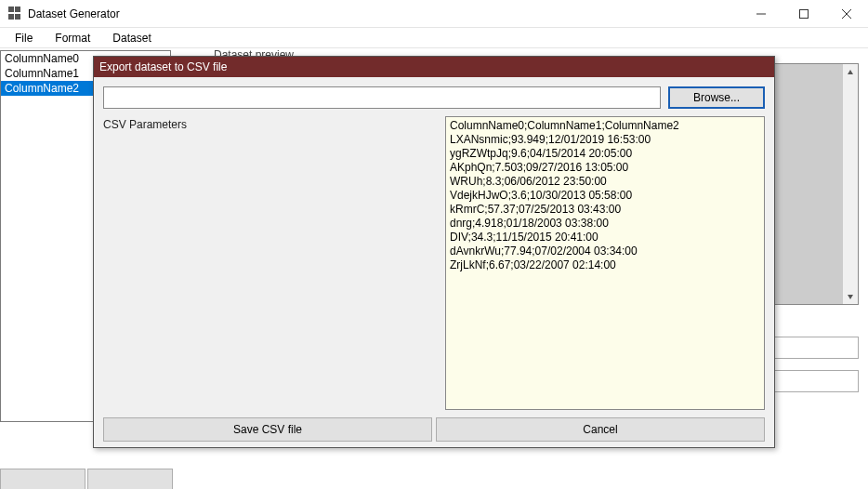 The image size is (868, 489). I want to click on menubar: File Format Dataset, so click(434, 38).